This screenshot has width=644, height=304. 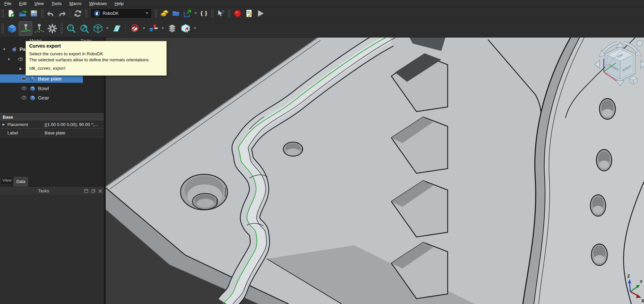 What do you see at coordinates (52, 88) in the screenshot?
I see `tree-item-bowl: Bowl` at bounding box center [52, 88].